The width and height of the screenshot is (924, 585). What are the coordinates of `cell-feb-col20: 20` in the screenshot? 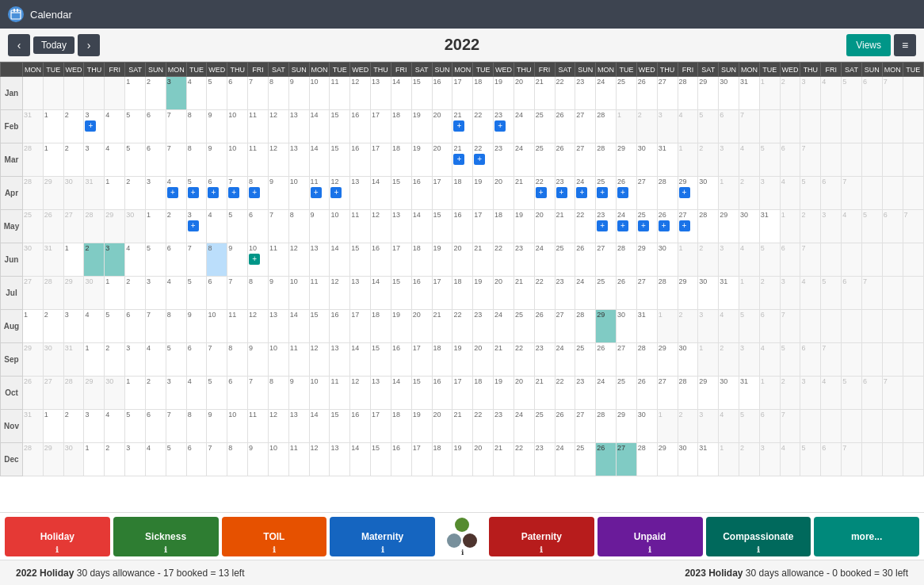 It's located at (442, 127).